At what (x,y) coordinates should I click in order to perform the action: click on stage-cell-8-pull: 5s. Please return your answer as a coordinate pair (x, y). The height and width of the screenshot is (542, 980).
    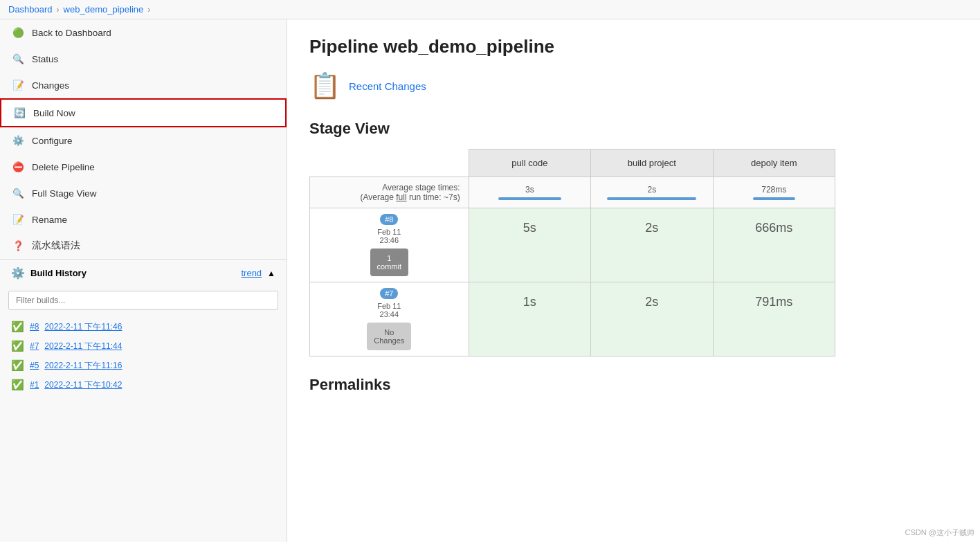
    Looking at the image, I should click on (529, 245).